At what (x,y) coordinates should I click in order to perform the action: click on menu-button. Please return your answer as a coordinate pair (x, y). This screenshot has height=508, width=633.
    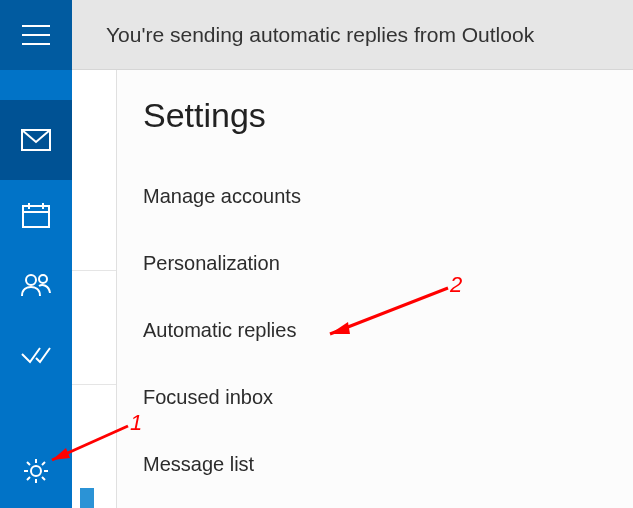
    Looking at the image, I should click on (36, 35).